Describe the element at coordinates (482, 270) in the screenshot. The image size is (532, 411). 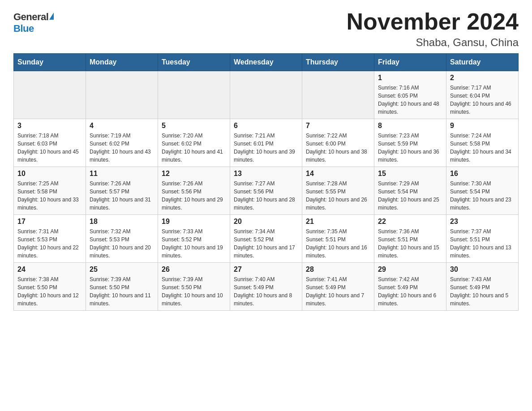
I see `day-number: 30` at that location.